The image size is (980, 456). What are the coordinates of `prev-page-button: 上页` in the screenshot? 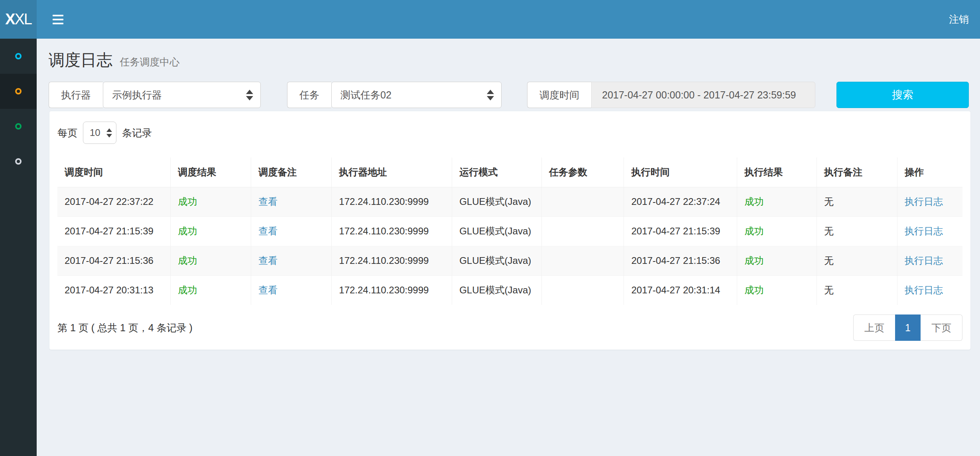 It's located at (874, 328).